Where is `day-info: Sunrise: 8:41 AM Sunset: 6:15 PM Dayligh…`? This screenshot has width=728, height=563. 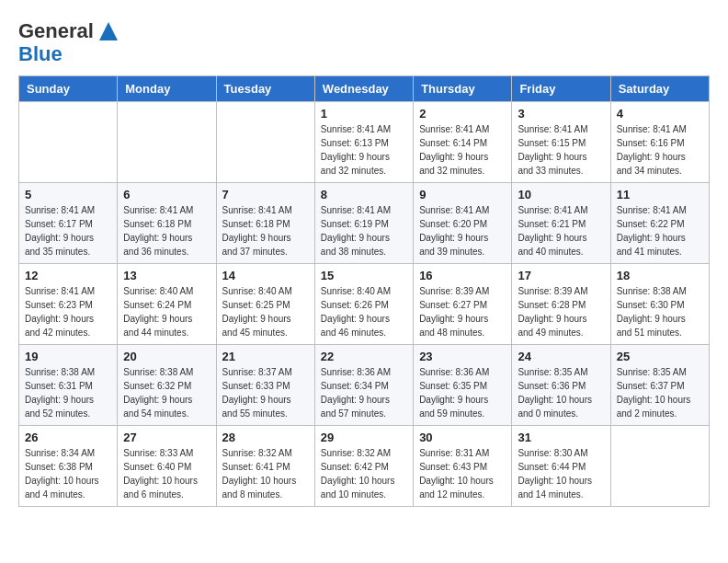
day-info: Sunrise: 8:41 AM Sunset: 6:15 PM Dayligh… is located at coordinates (561, 150).